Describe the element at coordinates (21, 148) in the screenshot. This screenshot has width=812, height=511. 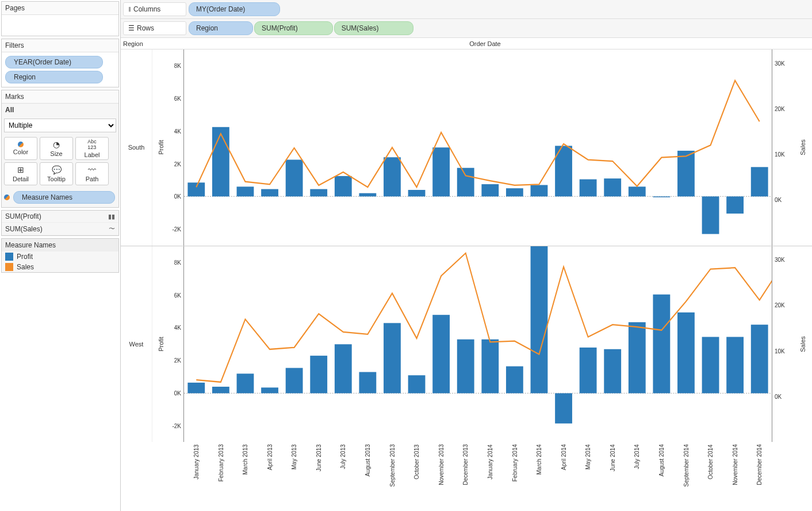
I see `color-button: Color` at that location.